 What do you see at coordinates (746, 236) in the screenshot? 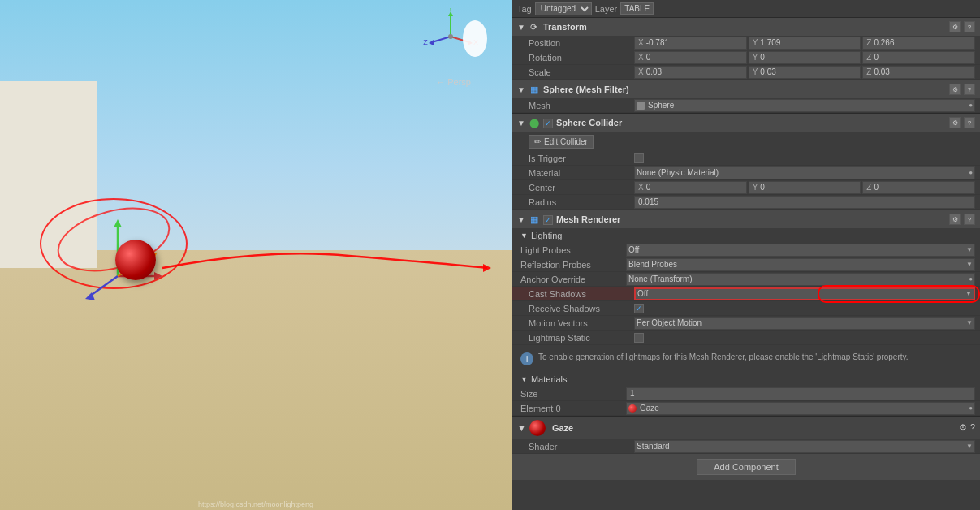
I see `lighting-section: ▼ Lighting` at bounding box center [746, 236].